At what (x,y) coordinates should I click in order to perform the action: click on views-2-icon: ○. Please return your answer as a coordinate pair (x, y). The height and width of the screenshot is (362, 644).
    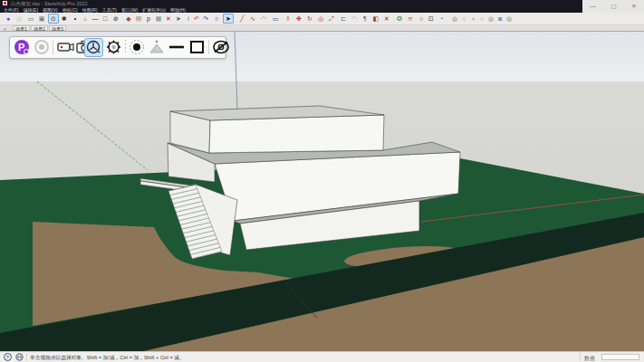
    Looking at the image, I should click on (464, 18).